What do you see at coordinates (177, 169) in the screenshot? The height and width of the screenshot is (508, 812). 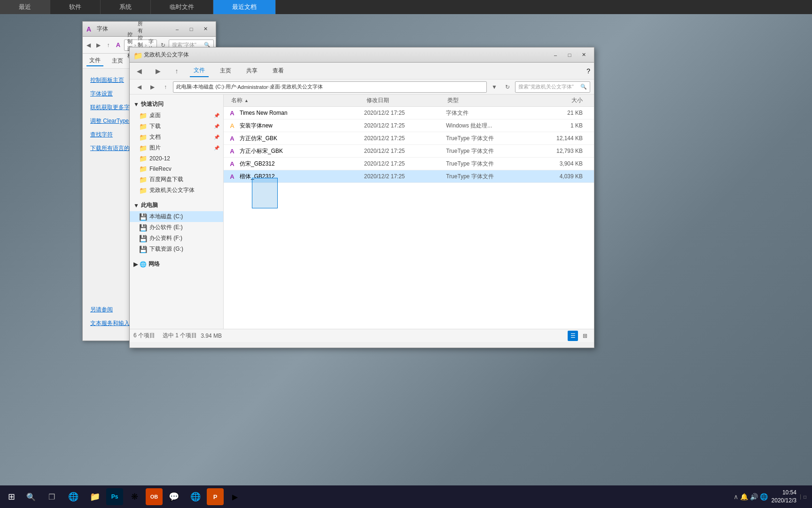 I see `sidebar-filerecv: 📁 FileRecv` at bounding box center [177, 169].